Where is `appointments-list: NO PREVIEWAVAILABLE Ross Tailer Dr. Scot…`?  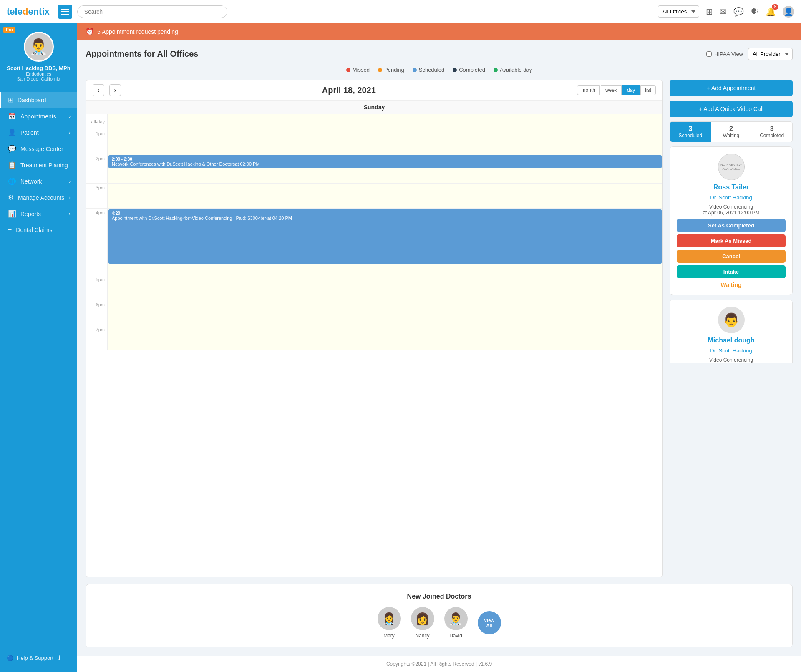
appointments-list: NO PREVIEWAVAILABLE Ross Tailer Dr. Scot… is located at coordinates (731, 255).